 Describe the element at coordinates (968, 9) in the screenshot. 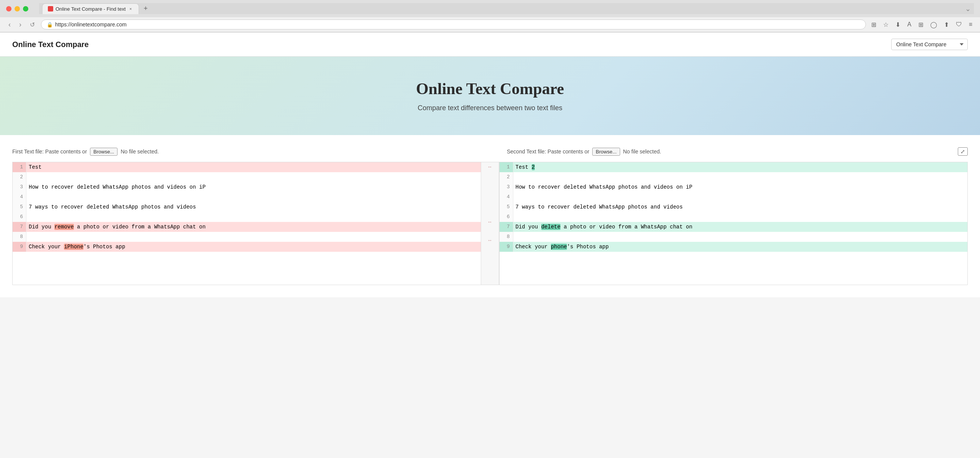

I see `tab-overflow-button: ⌄` at that location.